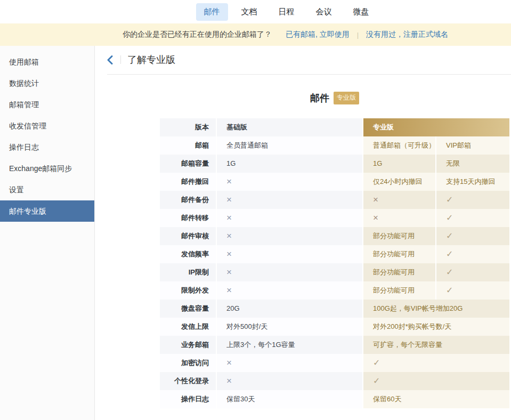 Image resolution: width=511 pixels, height=420 pixels. I want to click on nav-tab-2: 文档, so click(249, 12).